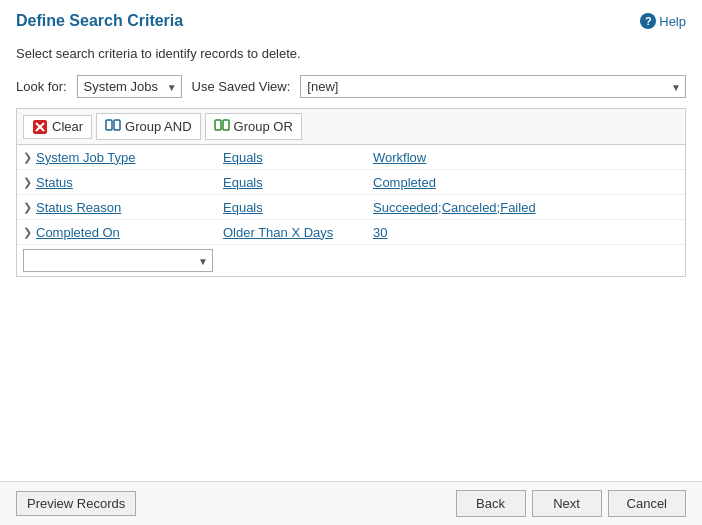  Describe the element at coordinates (351, 126) in the screenshot. I see `criteria-toolbar: Clear Group AND` at that location.